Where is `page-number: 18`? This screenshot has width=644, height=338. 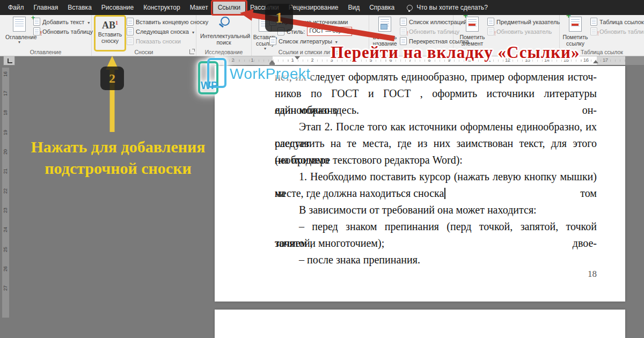
page-number: 18 is located at coordinates (436, 274).